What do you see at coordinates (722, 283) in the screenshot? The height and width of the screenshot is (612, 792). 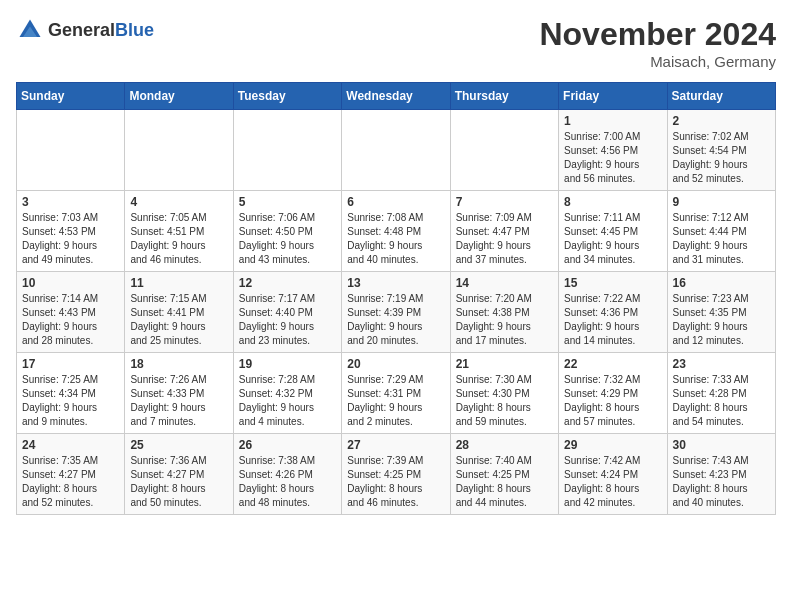 I see `day-number: 16` at bounding box center [722, 283].